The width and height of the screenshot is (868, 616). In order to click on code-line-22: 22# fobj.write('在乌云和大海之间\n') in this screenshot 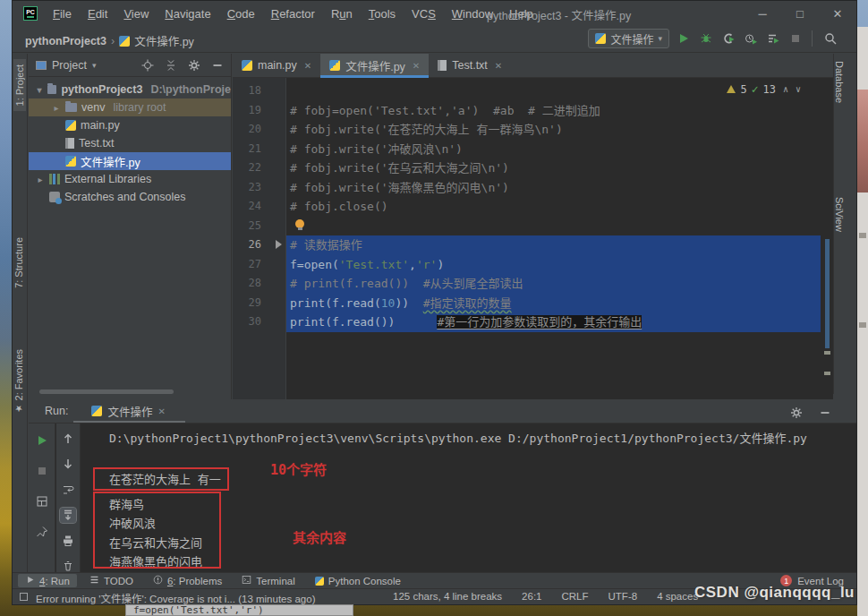, I will do `click(533, 168)`.